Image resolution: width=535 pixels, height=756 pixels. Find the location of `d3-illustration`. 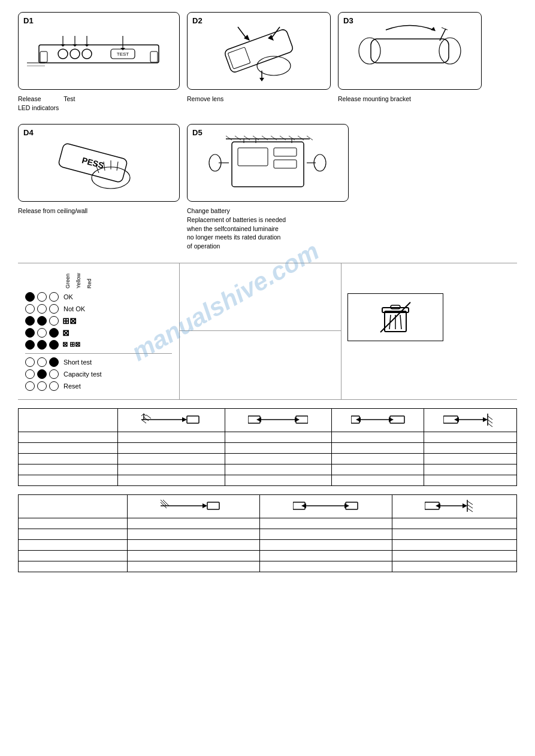

d3-illustration is located at coordinates (410, 51).